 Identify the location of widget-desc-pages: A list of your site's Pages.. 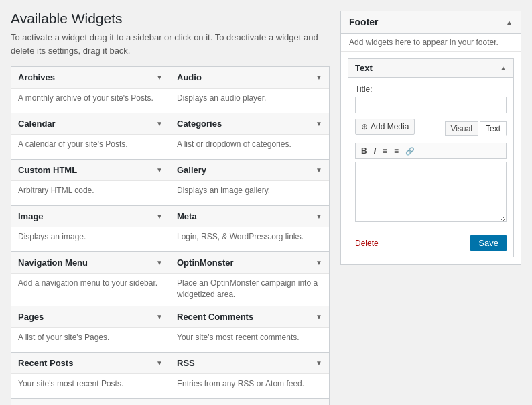
(90, 340).